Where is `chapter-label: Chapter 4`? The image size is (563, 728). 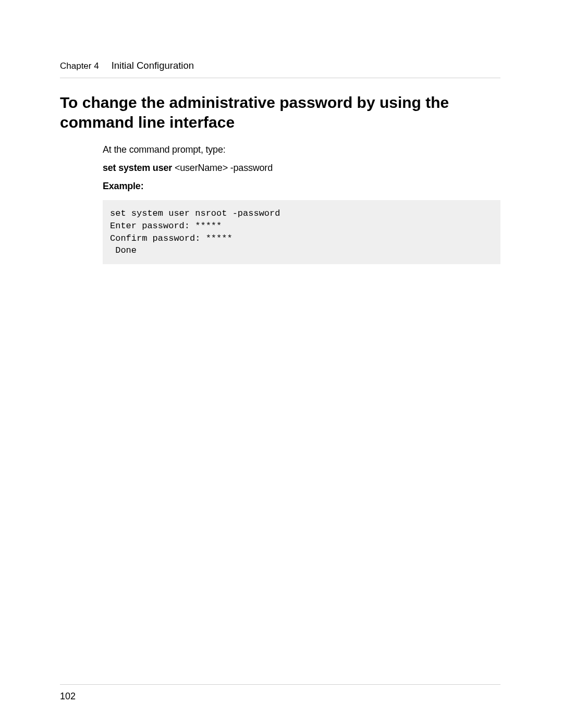
chapter-label: Chapter 4 is located at coordinates (79, 66).